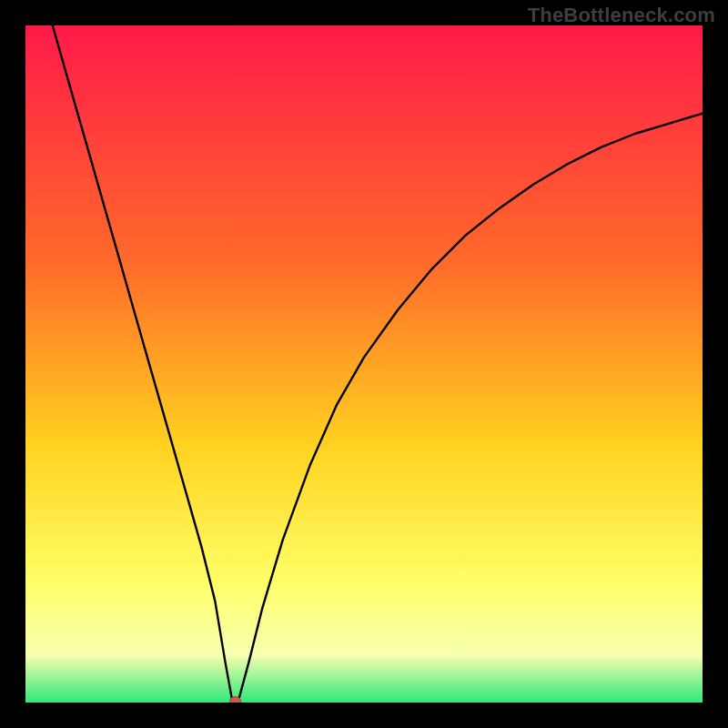 Image resolution: width=728 pixels, height=728 pixels. I want to click on watermark-text: TheBottleneck.com, so click(622, 15).